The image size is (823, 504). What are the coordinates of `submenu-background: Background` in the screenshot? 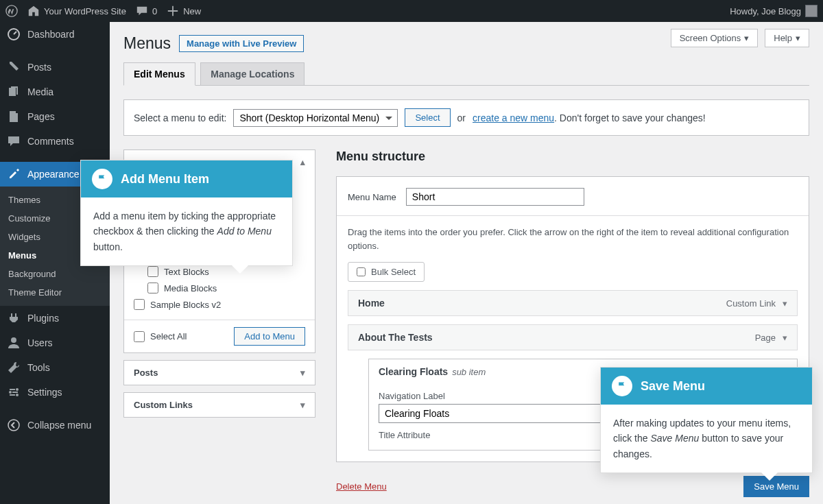 It's located at (55, 274).